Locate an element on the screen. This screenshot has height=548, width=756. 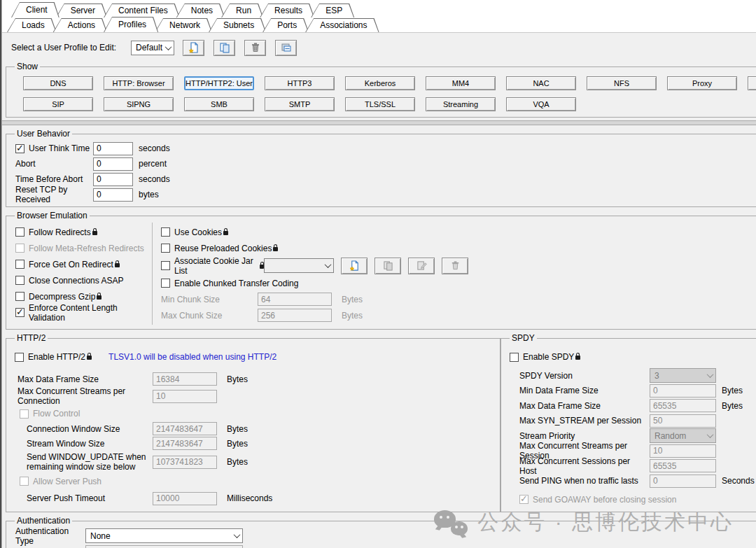
force-get-on-redirect-row: Force Get On Redirect is located at coordinates (84, 265).